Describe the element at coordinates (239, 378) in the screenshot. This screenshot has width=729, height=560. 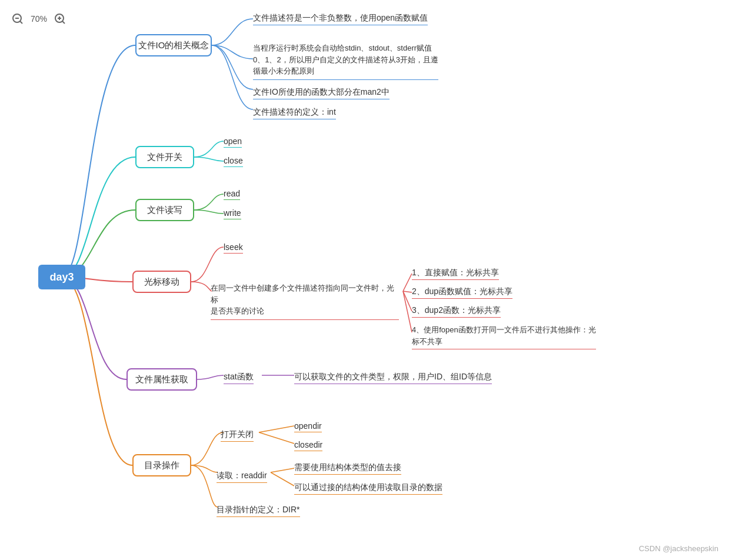
I see `leaf-stat-func: stat函数` at that location.